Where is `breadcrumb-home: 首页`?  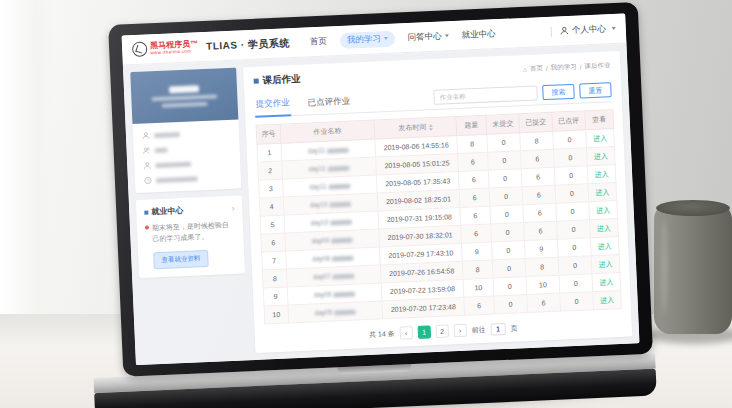
breadcrumb-home: 首页 is located at coordinates (536, 69).